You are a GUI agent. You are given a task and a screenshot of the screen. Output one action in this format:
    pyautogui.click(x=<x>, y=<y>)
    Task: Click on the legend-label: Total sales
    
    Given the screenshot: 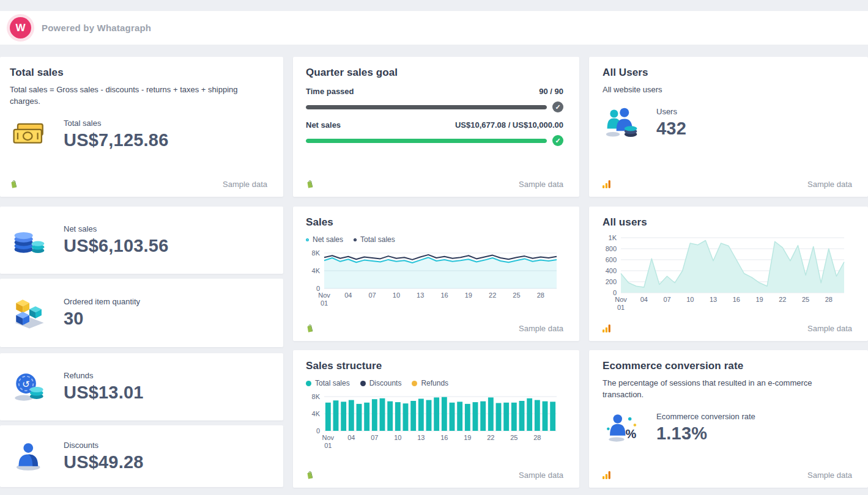 What is the action you would take?
    pyautogui.click(x=333, y=383)
    